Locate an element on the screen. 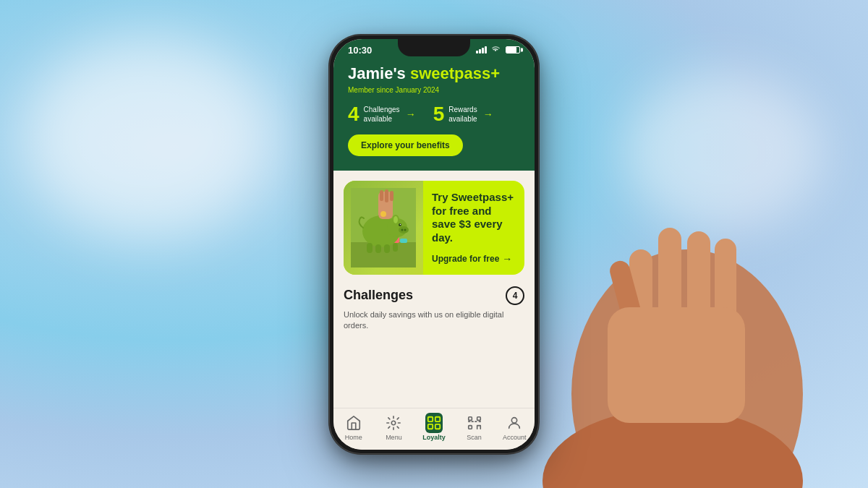  nav-item-account: Account is located at coordinates (514, 428).